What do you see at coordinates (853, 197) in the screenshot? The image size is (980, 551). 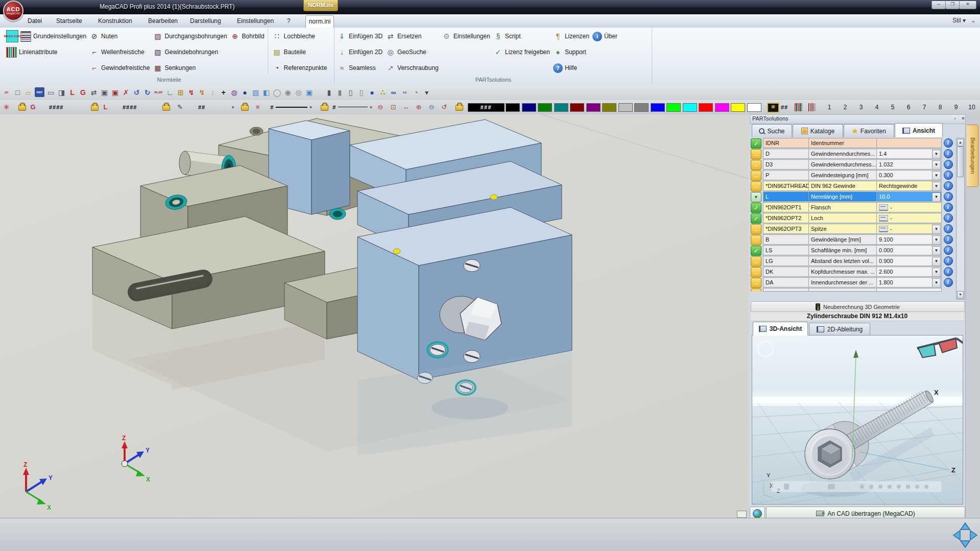 I see `table-row-l: ▼LNennlänge [mm]10.0▼i` at bounding box center [853, 197].